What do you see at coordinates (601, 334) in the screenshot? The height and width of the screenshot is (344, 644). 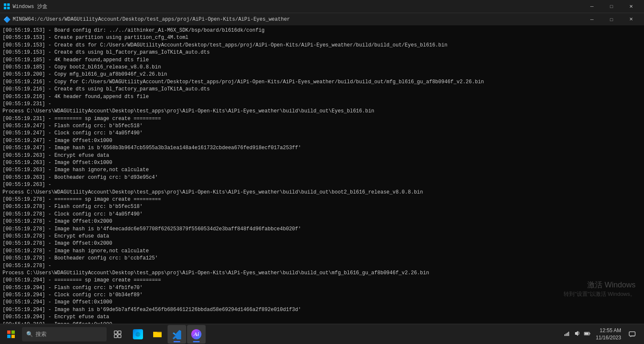 I see `system-tray: 12:55 AM 11/16/2023` at bounding box center [601, 334].